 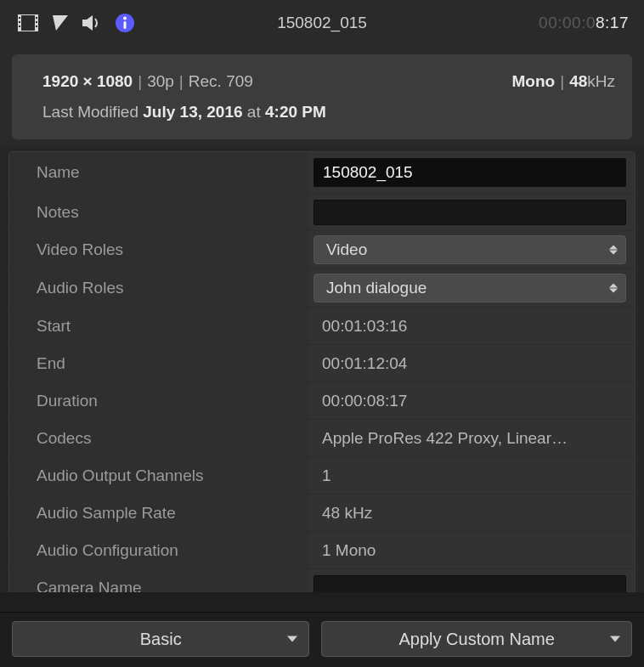 I want to click on audio-inspector-icon, so click(x=93, y=23).